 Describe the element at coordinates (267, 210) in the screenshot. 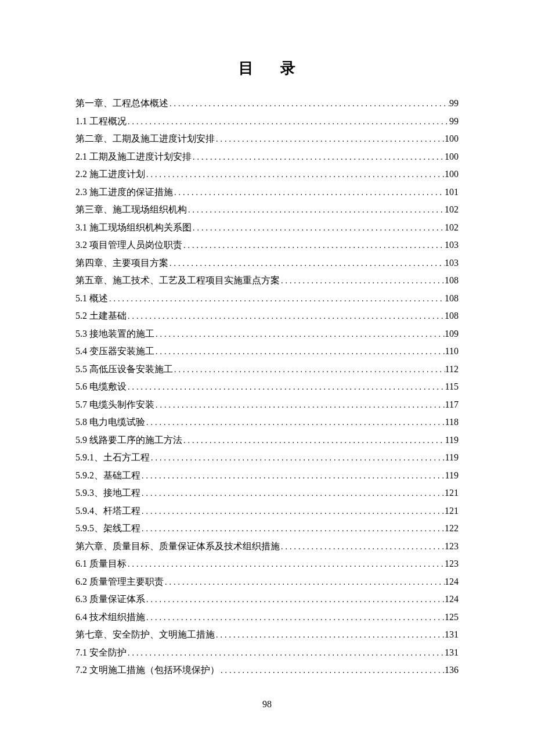

I see `toc-entry: 第三章、施工现场组织机构102` at that location.